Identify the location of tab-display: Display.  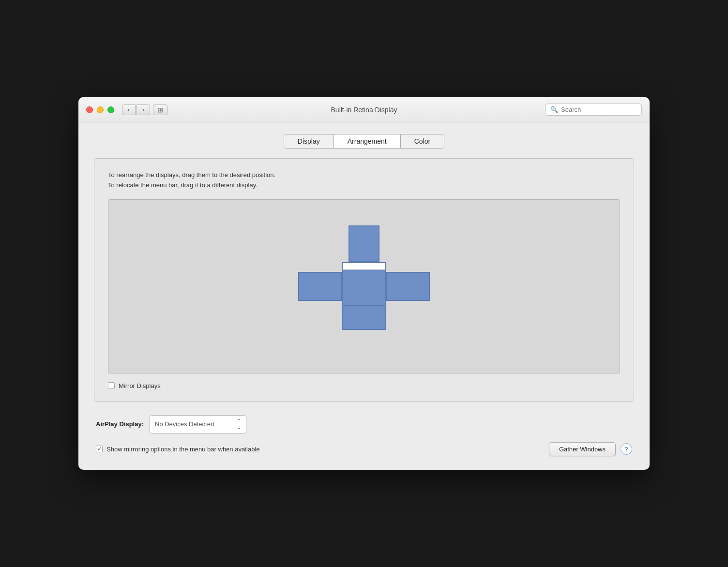
(309, 141).